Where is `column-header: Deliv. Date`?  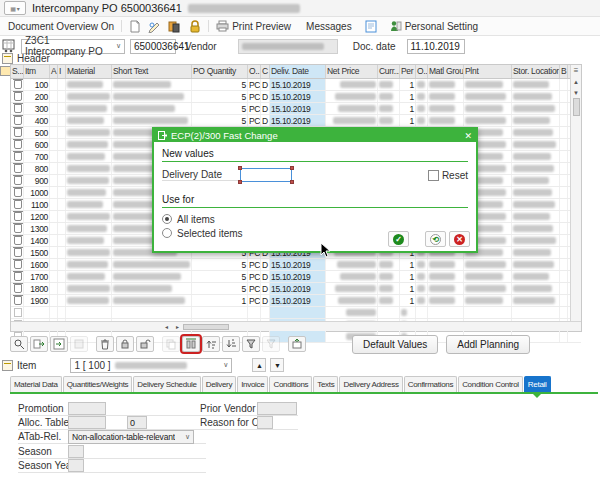
column-header: Deliv. Date is located at coordinates (298, 72).